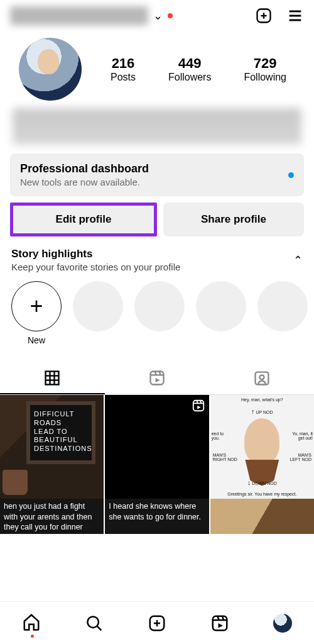 The width and height of the screenshot is (314, 644). What do you see at coordinates (157, 14) in the screenshot?
I see `profile-header: ⌄` at bounding box center [157, 14].